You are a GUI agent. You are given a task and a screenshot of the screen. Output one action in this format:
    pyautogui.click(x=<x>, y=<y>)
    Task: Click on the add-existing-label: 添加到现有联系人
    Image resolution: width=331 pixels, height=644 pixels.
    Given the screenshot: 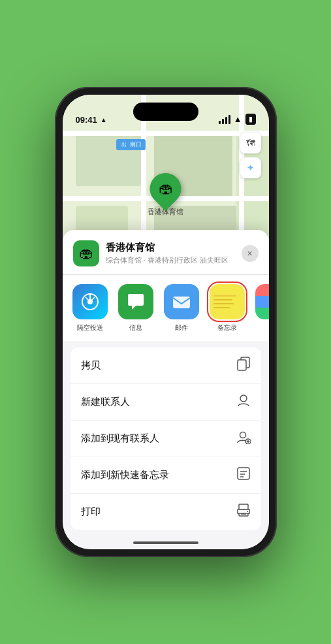 What is the action you would take?
    pyautogui.click(x=120, y=439)
    